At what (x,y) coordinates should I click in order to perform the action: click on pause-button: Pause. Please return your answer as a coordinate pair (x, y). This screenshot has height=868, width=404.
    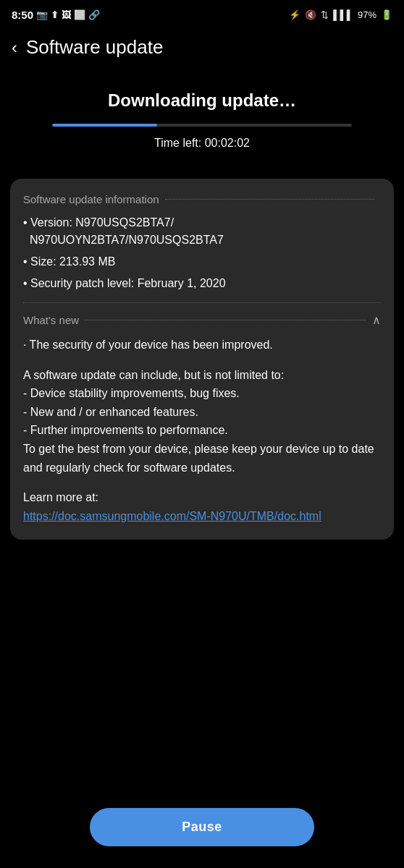
    Looking at the image, I should click on (203, 827).